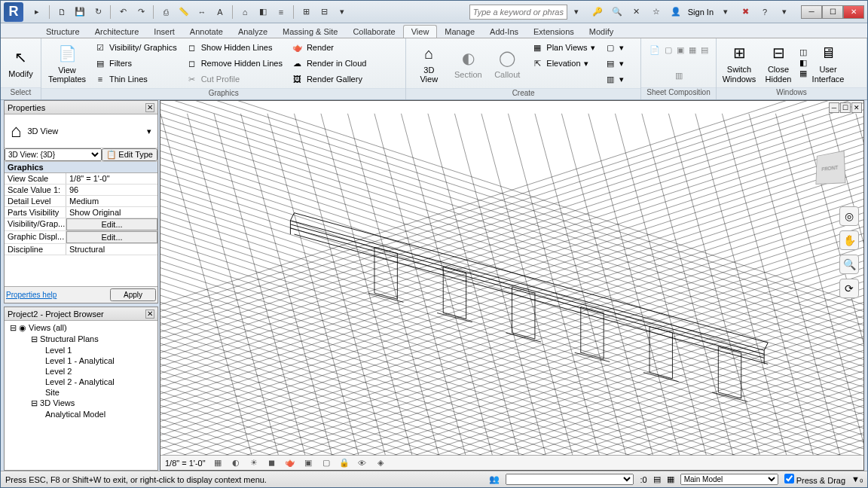 The image size is (868, 488). Describe the element at coordinates (598, 12) in the screenshot. I see `keys-icon: 🔑` at that location.